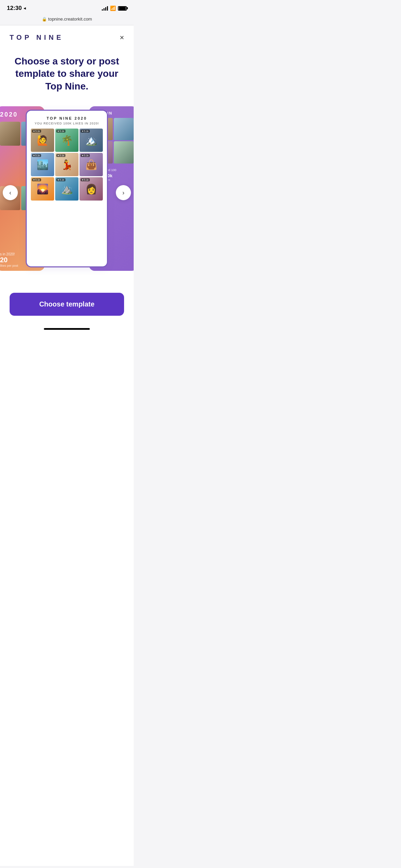  I want to click on status-time: 12:30 ◂, so click(16, 8).